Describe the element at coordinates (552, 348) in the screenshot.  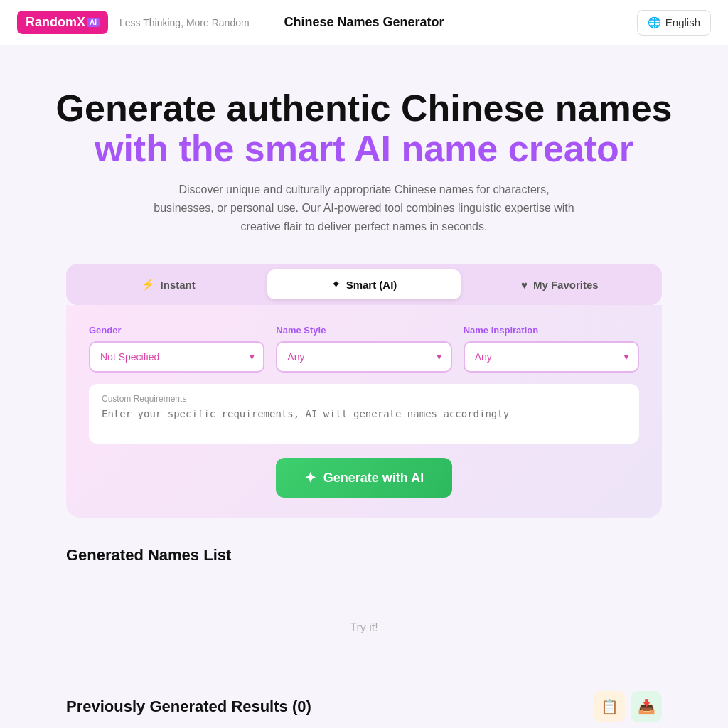
I see `name-inspiration-group: Name Inspiration Any Nature Virtue Prosp…` at that location.